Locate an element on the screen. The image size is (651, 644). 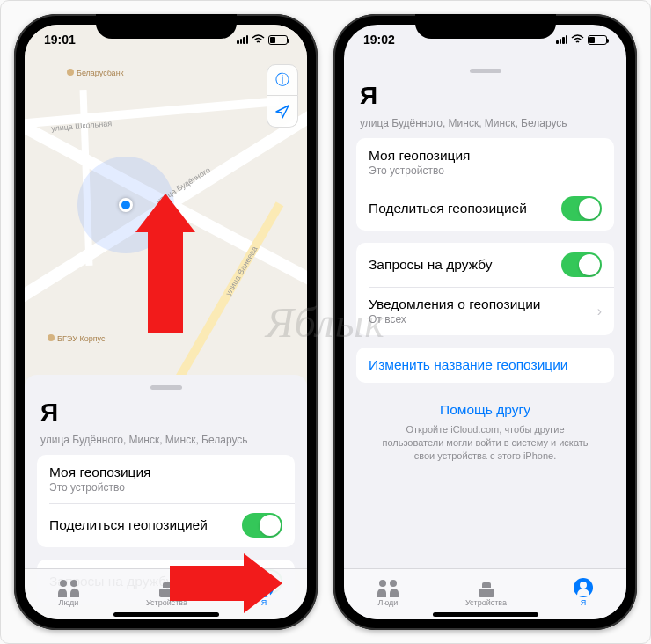
row-subtitle: От всех is located at coordinates (455, 319).